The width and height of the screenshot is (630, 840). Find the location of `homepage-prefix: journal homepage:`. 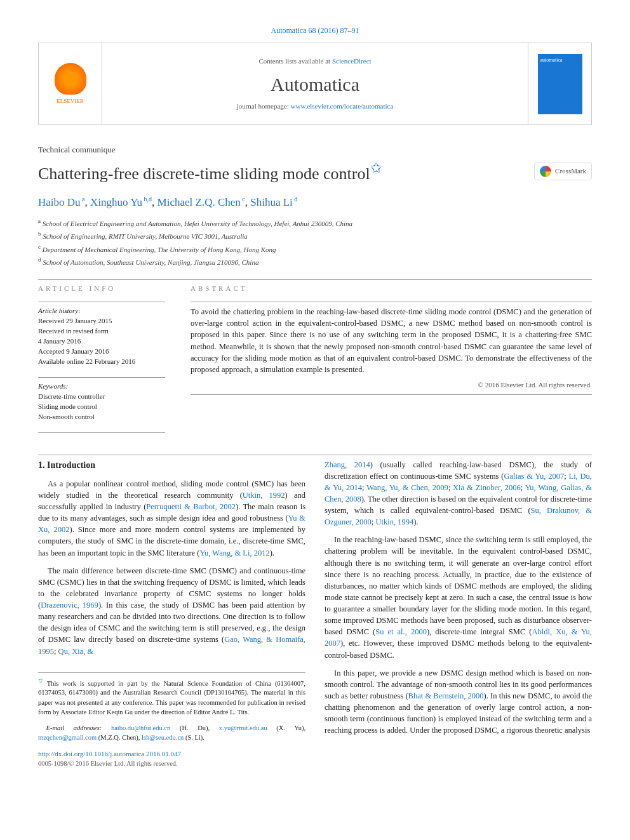

homepage-prefix: journal homepage: is located at coordinates (264, 106).